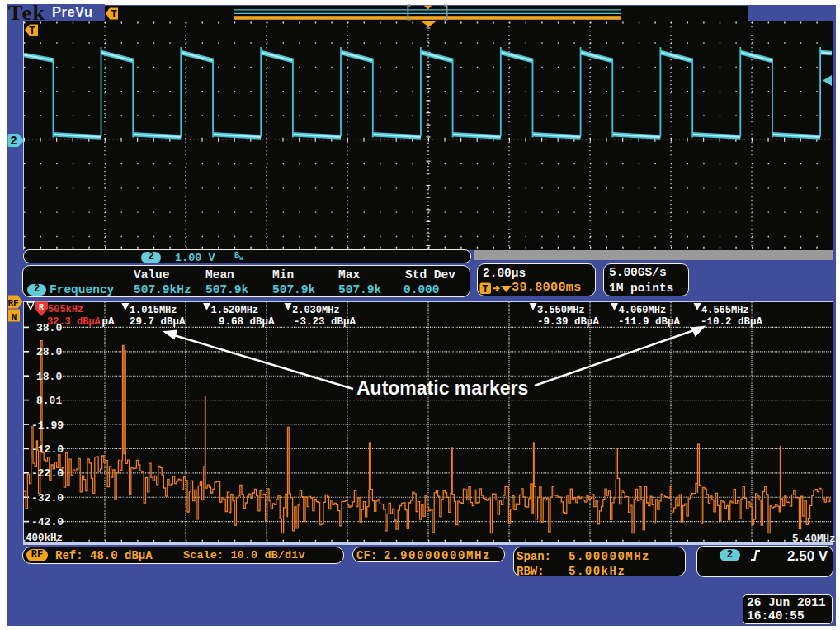 The width and height of the screenshot is (840, 630). I want to click on svg-text: 4.060MHz, so click(643, 310).